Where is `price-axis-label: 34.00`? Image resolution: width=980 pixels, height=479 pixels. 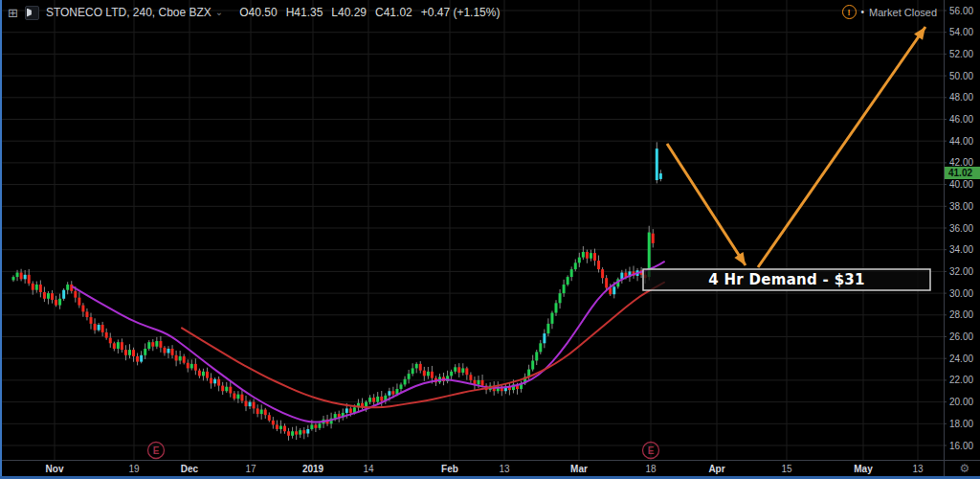
price-axis-label: 34.00 is located at coordinates (961, 249).